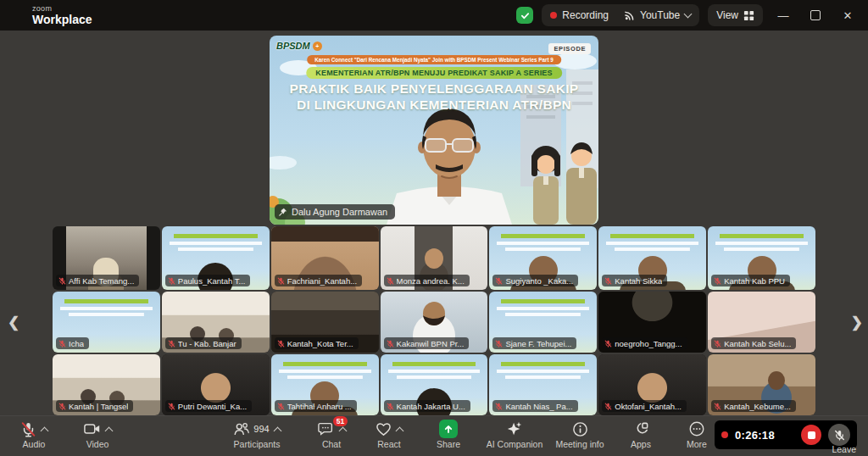  What do you see at coordinates (761, 322) in the screenshot?
I see `participant-tile: Kantah Kab Selu...` at bounding box center [761, 322].